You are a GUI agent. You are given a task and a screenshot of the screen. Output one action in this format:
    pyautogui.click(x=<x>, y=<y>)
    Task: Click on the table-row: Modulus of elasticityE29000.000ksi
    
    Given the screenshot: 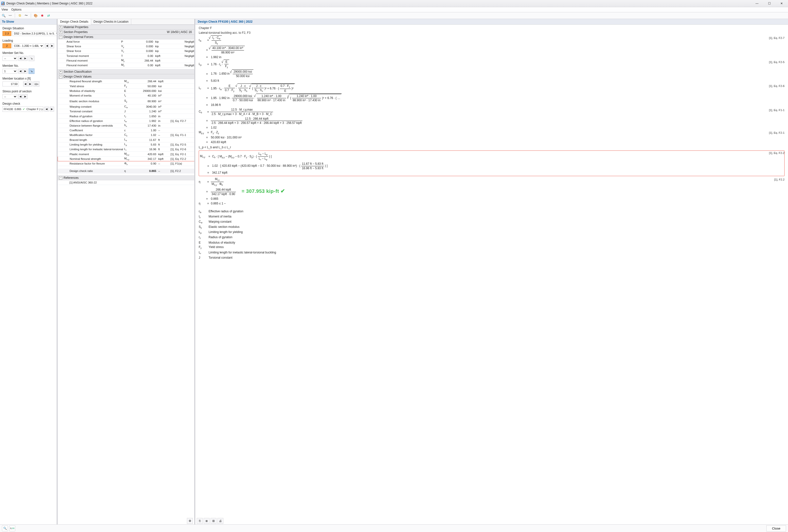 What is the action you would take?
    pyautogui.click(x=126, y=91)
    